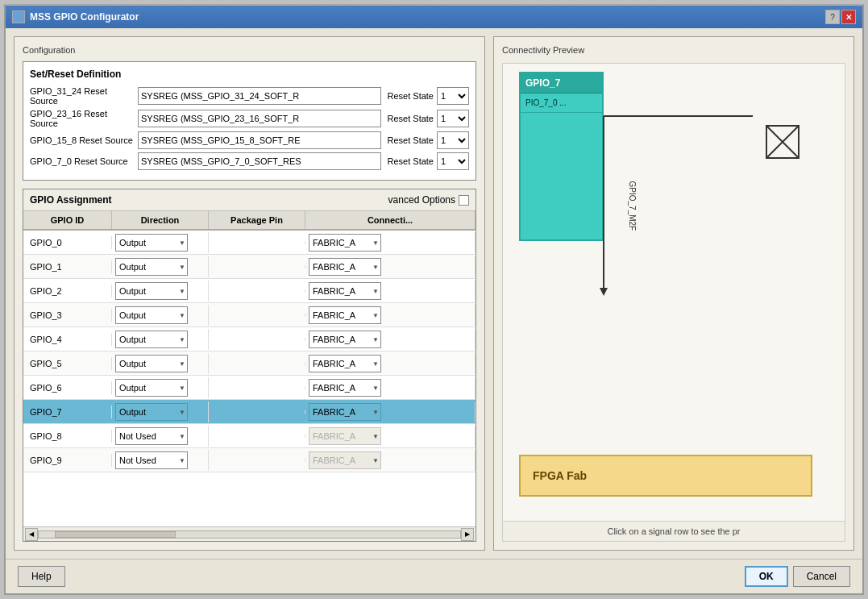  I want to click on ok-cancel-group: OK Cancel, so click(798, 576).